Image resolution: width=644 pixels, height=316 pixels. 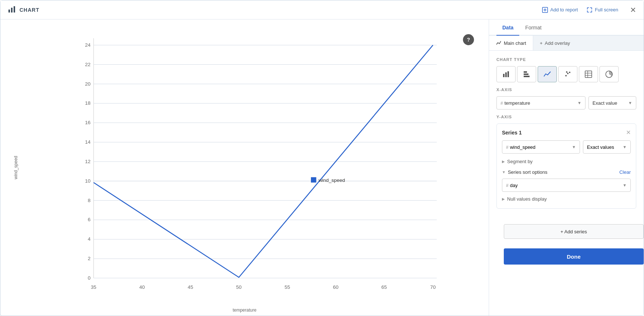 I want to click on series-sort-toggle: ▼ Series sort options Clear, so click(x=566, y=172).